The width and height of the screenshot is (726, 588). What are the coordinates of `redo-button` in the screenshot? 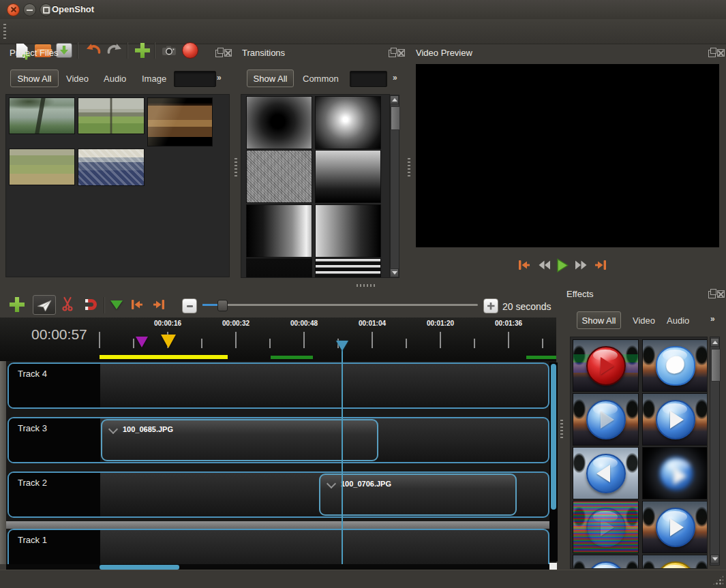 It's located at (115, 50).